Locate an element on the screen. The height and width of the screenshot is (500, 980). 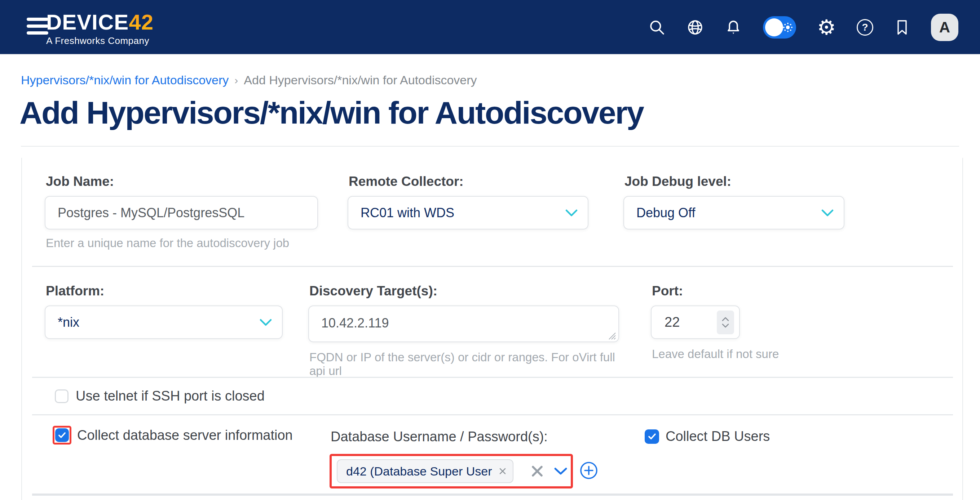
job-name-helper: Enter a unique name for the autodiscover… is located at coordinates (181, 243).